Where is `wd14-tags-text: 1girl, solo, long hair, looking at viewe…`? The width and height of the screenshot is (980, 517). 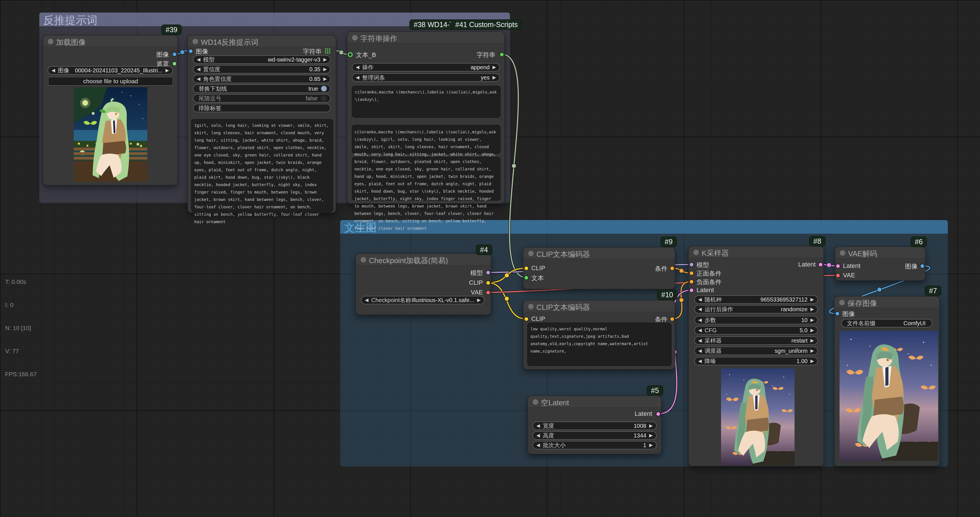 wd14-tags-text: 1girl, solo, long hair, looking at viewe… is located at coordinates (262, 174).